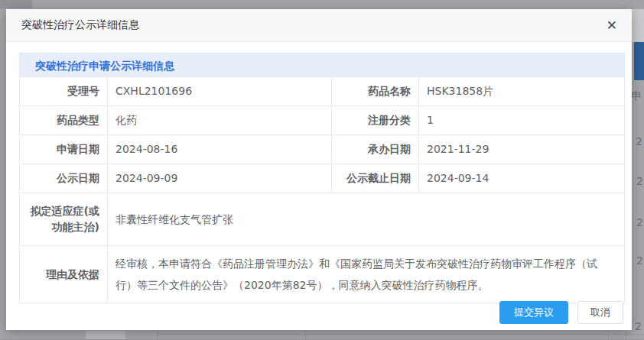 Image resolution: width=644 pixels, height=340 pixels. I want to click on field-label: 受理号, so click(64, 92).